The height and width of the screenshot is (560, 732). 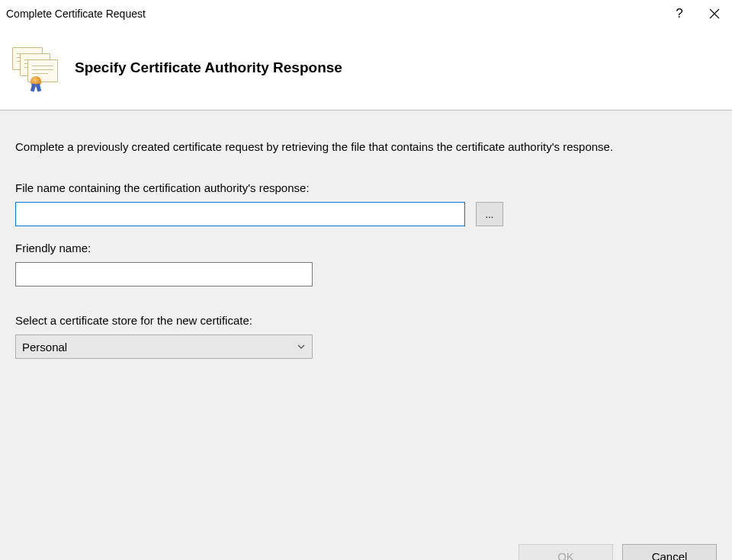 I want to click on cancel-button: Cancel, so click(x=669, y=552).